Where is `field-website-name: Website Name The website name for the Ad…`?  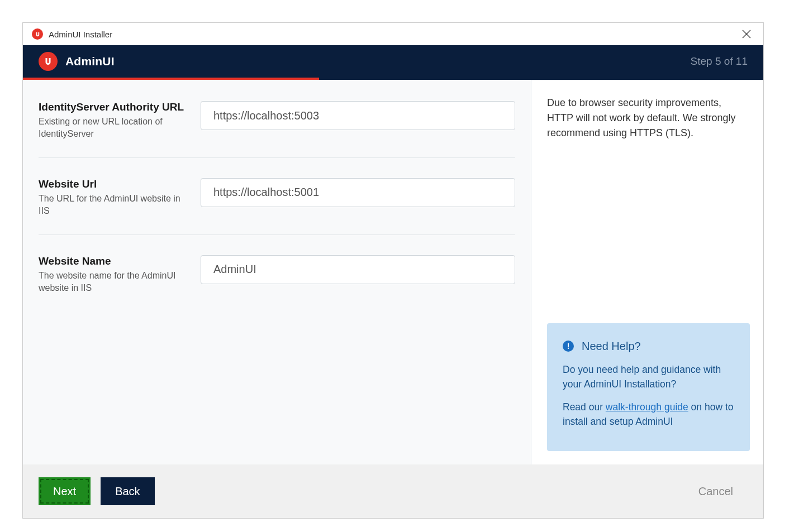
field-website-name: Website Name The website name for the Ad… is located at coordinates (277, 281).